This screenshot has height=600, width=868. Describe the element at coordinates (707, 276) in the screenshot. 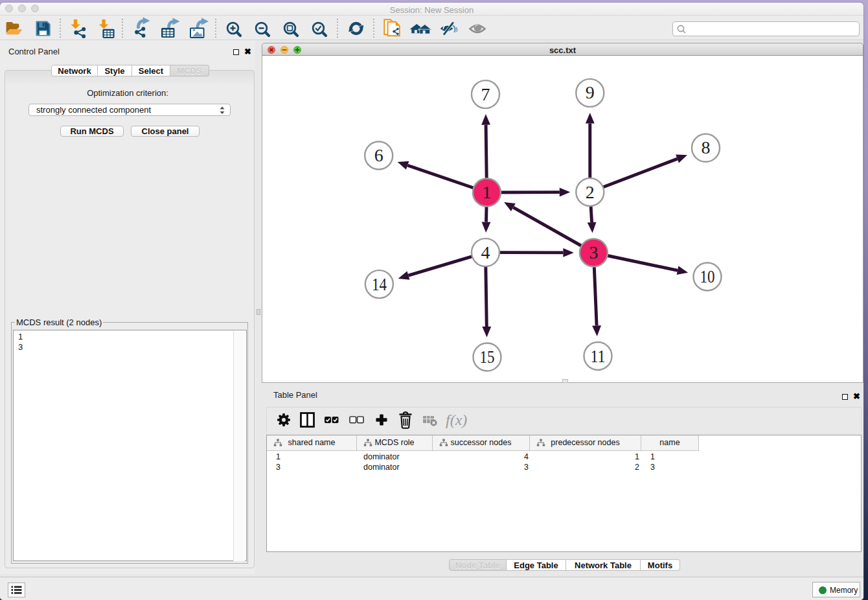

I see `svg-text: 10` at that location.